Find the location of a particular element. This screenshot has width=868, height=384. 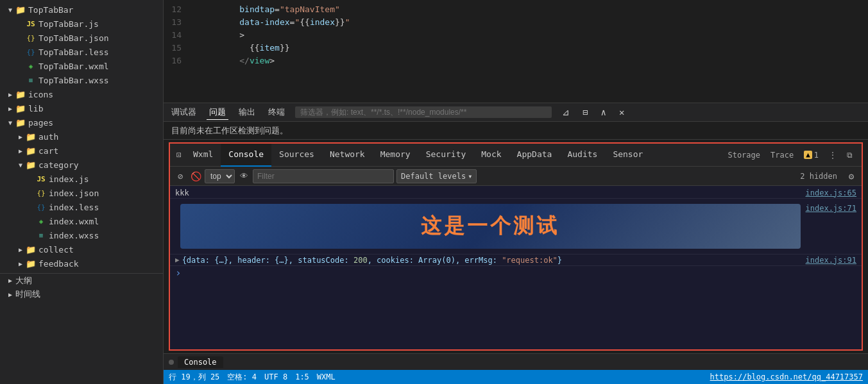

sidebar-item-label: index.wxss is located at coordinates (74, 236).